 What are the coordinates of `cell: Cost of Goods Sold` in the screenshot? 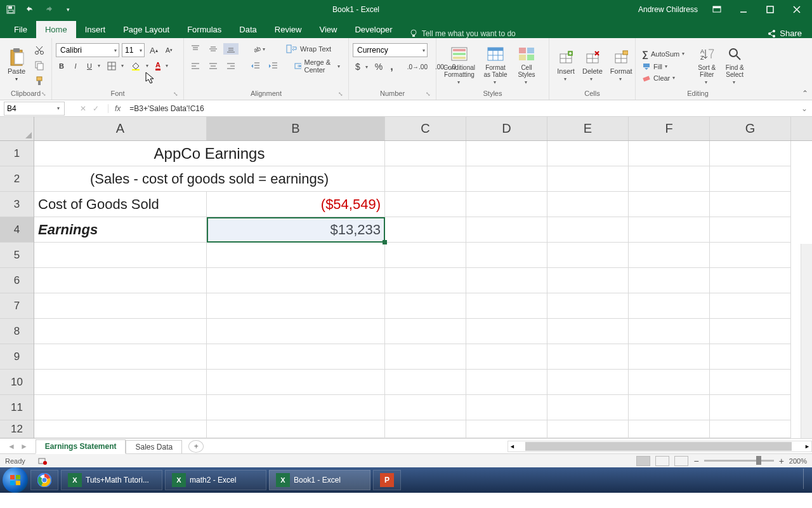 It's located at (121, 204).